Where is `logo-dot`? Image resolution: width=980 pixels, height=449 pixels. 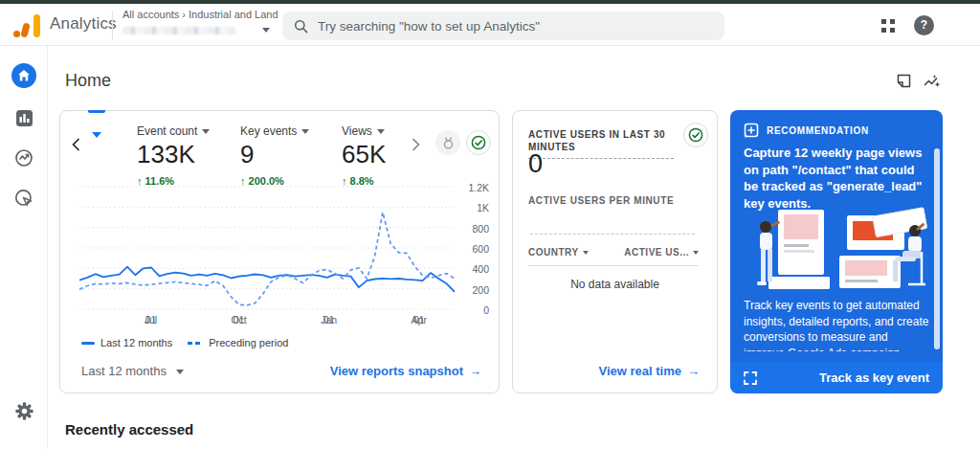 logo-dot is located at coordinates (17, 34).